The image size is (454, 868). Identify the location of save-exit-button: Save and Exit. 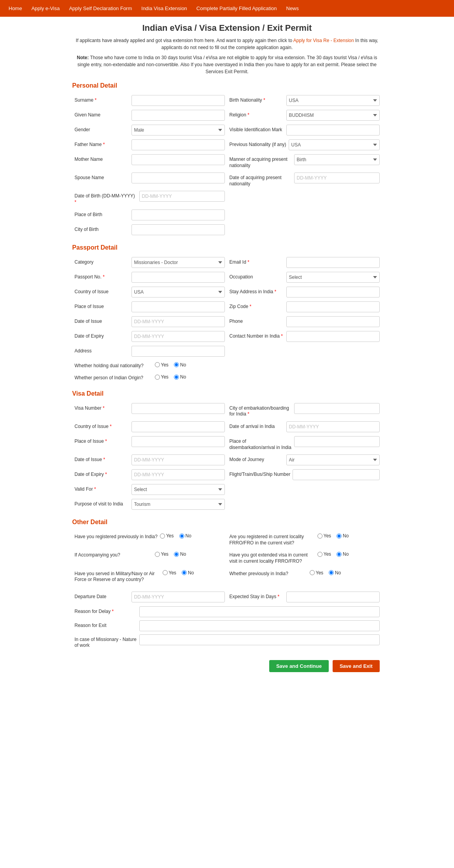
(356, 666).